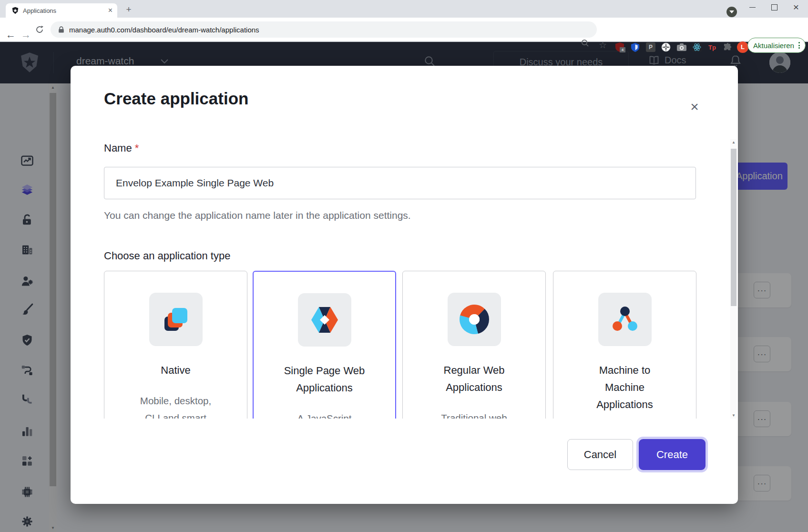 This screenshot has height=532, width=808. Describe the element at coordinates (404, 30) in the screenshot. I see `browser-toolbar: ← → manage.auth0.com/dashboard/eu/dream-…` at that location.